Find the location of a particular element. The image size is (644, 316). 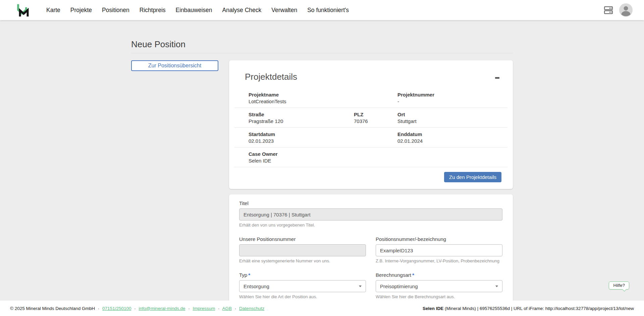

footer-impressum-link: Impressum is located at coordinates (204, 308).